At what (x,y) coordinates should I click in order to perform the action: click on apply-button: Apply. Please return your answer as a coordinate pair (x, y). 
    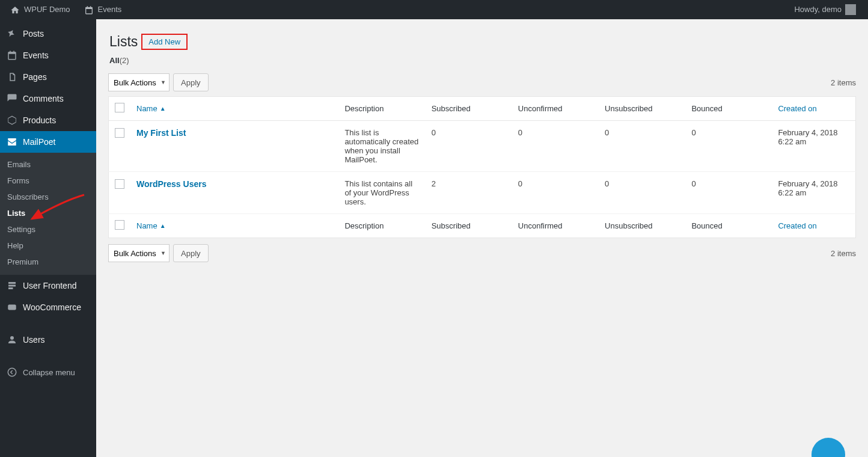
    Looking at the image, I should click on (191, 82).